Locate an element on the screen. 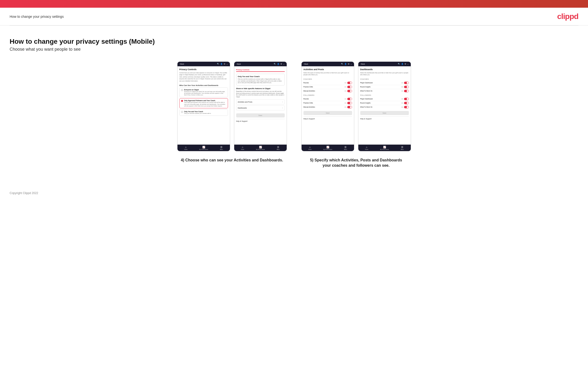 The width and height of the screenshot is (588, 367). option-only-you: Only You and Your Coach Only you and the… is located at coordinates (204, 113).